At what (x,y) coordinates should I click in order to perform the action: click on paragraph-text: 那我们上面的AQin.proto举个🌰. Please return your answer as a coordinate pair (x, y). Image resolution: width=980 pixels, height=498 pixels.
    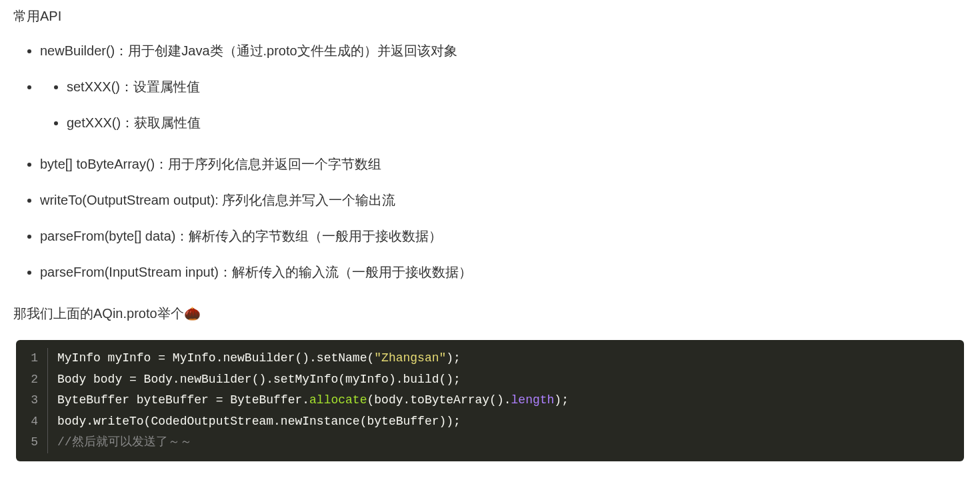
    Looking at the image, I should click on (490, 313).